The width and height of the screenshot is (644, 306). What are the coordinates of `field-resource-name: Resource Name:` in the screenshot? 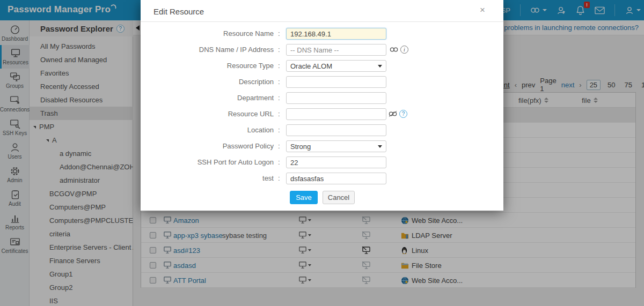 It's located at (322, 34).